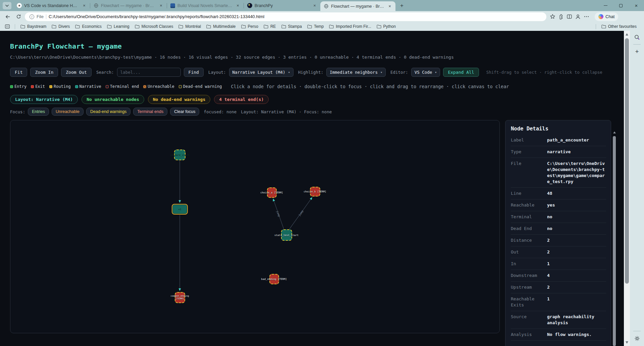 This screenshot has height=346, width=644. Describe the element at coordinates (370, 86) in the screenshot. I see `canvas-hint: Click a node for details · double-click …` at that location.